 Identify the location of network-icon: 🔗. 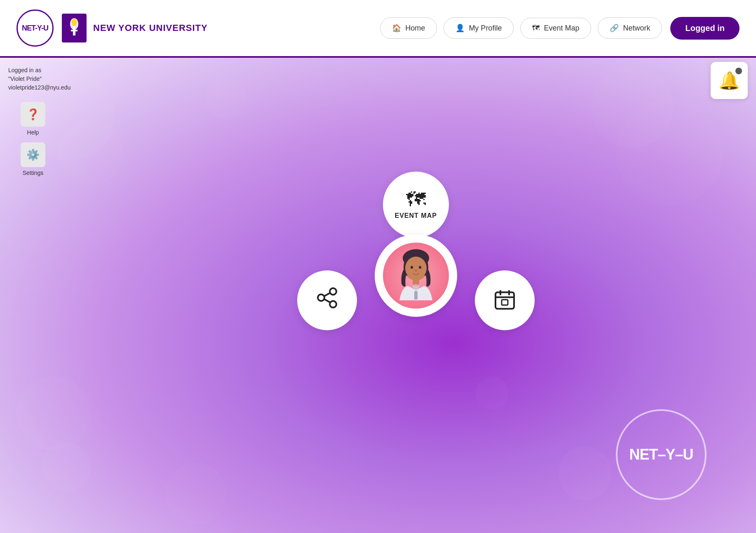
(614, 28).